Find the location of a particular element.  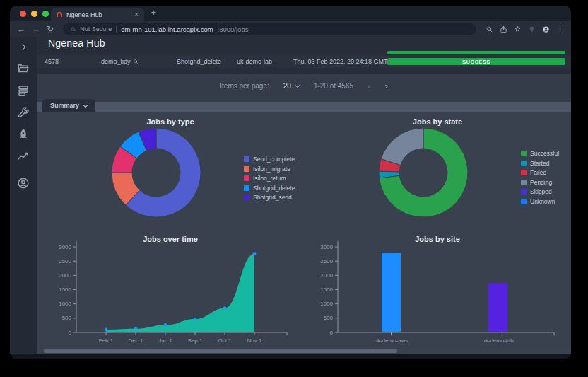

horizontal-scrollbar is located at coordinates (304, 351).